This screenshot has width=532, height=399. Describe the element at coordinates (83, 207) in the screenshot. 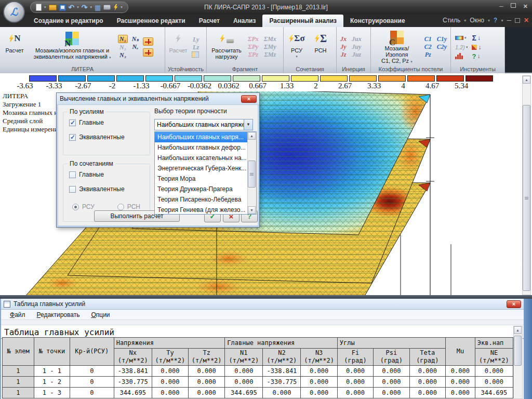

I see `radio-row: РСУ` at that location.